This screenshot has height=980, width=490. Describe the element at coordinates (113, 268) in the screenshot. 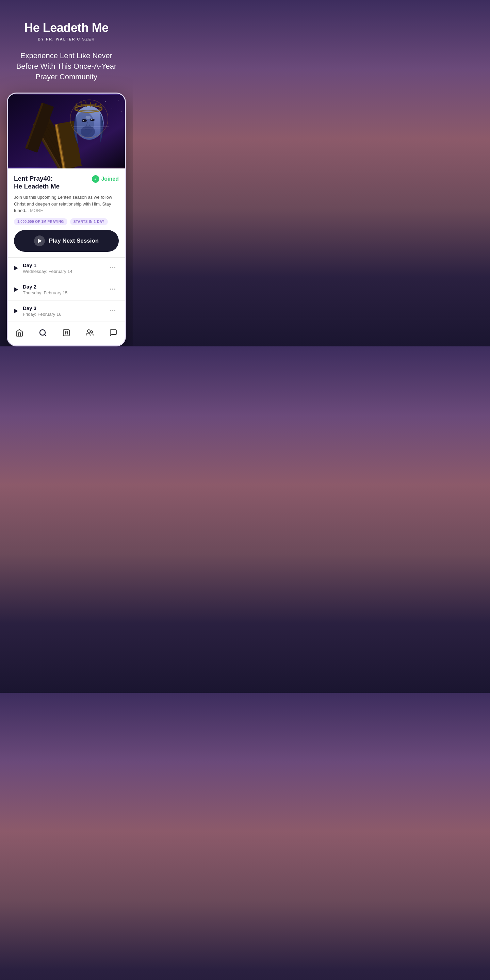

I see `session-more-button-1: ···` at that location.